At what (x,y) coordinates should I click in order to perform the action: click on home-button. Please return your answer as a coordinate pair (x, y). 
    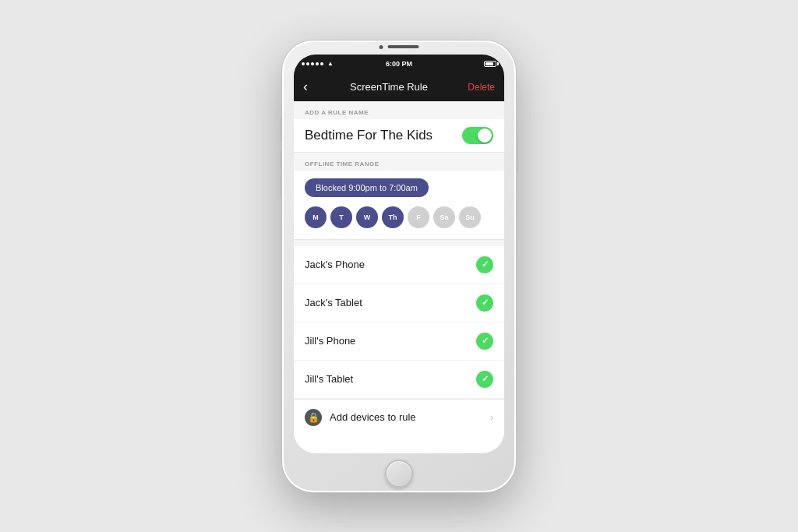
    Looking at the image, I should click on (399, 474).